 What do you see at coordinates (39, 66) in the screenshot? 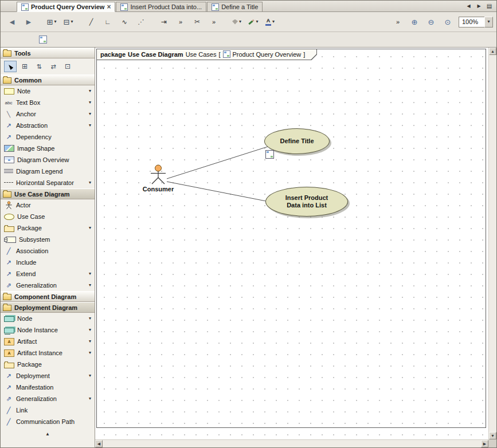
I see `align-vertical-tool-button` at bounding box center [39, 66].